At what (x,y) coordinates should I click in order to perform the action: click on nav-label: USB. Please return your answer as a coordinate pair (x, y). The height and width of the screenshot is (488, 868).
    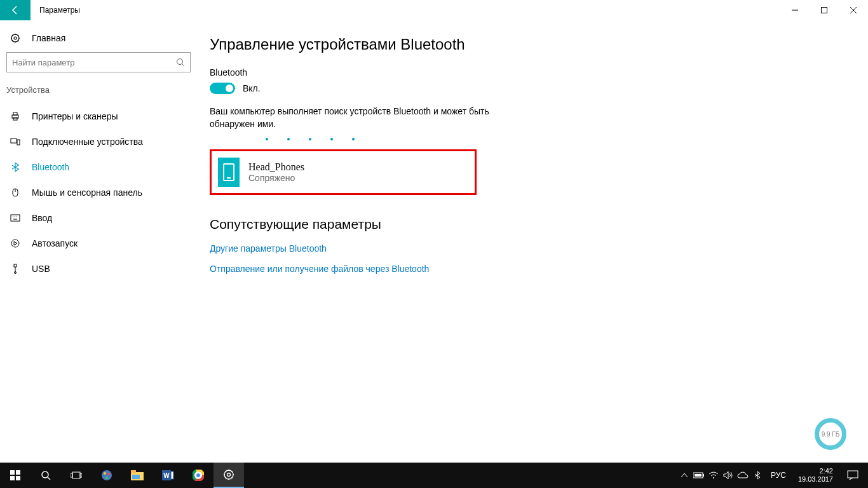
    Looking at the image, I should click on (41, 269).